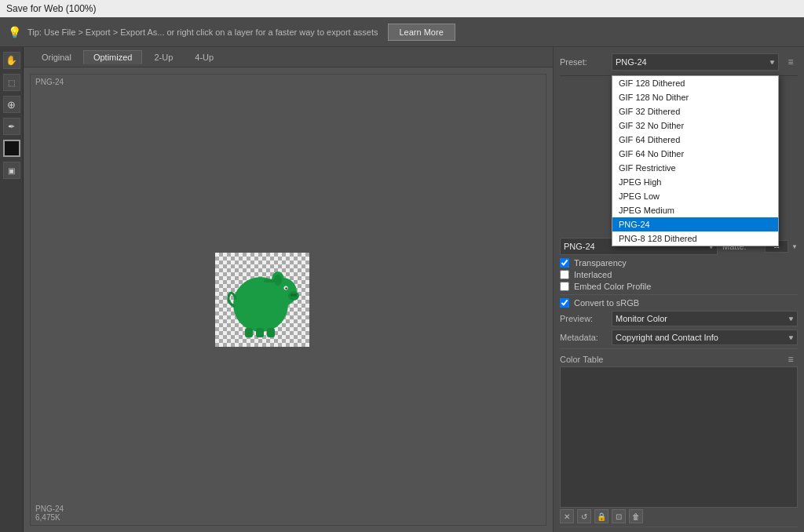 This screenshot has width=804, height=532. Describe the element at coordinates (678, 263) in the screenshot. I see `transparency-row: Transparency` at that location.